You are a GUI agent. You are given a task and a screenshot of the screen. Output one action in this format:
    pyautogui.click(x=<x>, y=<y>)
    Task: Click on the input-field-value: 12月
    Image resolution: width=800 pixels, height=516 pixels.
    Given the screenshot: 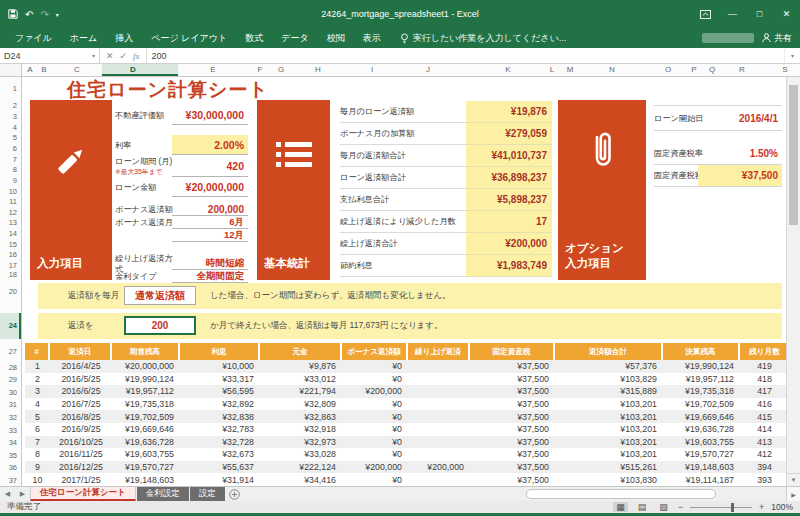 What is the action you would take?
    pyautogui.click(x=210, y=236)
    